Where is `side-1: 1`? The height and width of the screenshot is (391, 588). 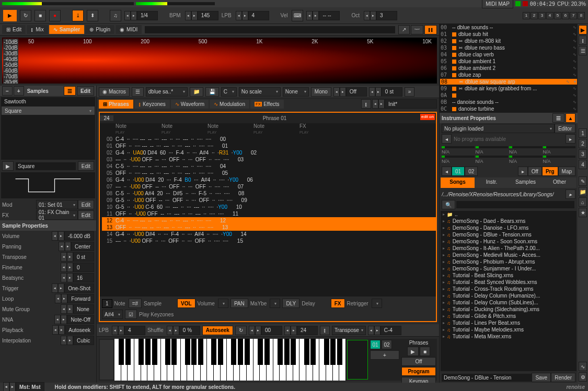 side-1: 1 is located at coordinates (583, 133).